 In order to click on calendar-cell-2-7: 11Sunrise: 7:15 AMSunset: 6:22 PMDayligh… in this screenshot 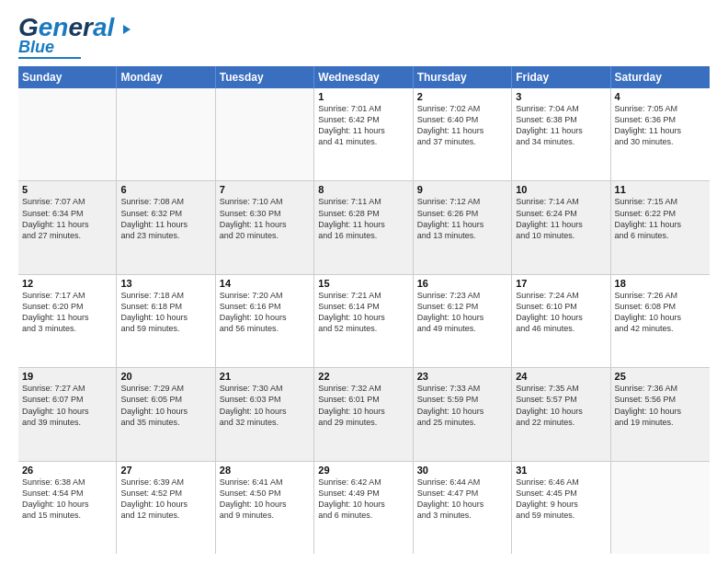, I will do `click(660, 227)`.